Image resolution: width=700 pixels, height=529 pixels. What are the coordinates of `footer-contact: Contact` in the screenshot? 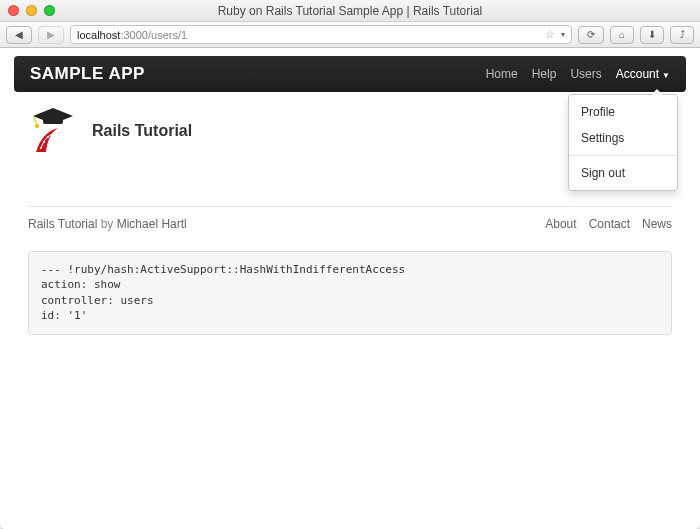 It's located at (610, 224).